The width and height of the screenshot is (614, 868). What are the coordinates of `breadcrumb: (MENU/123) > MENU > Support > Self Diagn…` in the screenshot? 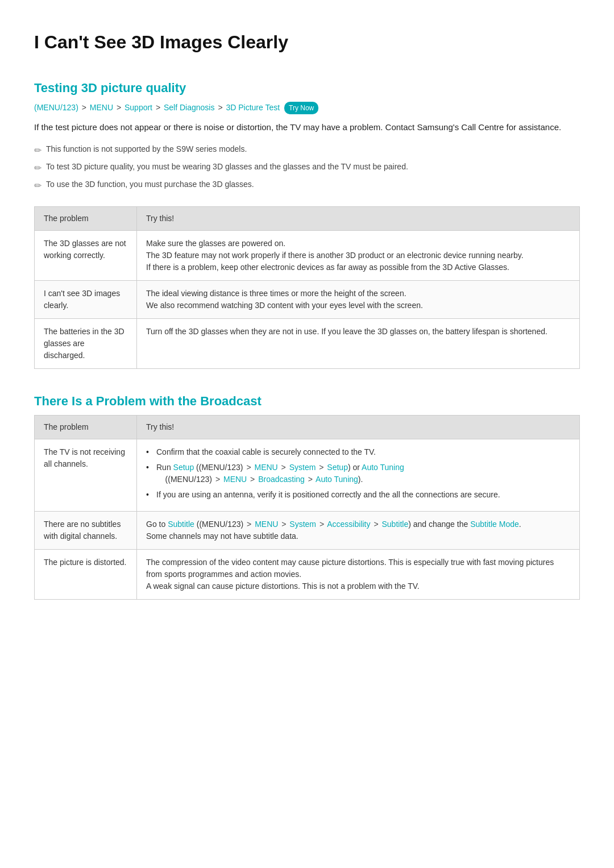 It's located at (307, 108).